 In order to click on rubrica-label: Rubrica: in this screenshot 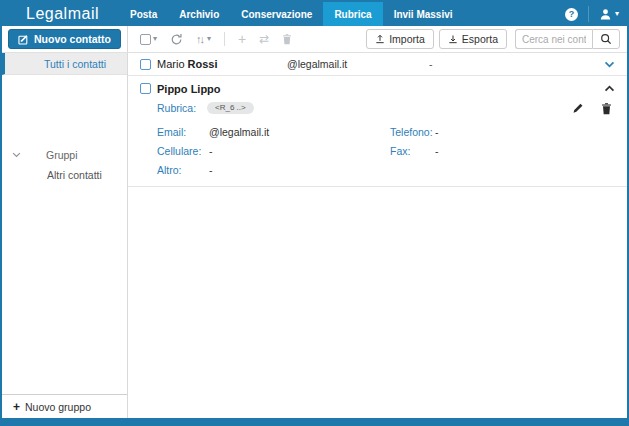, I will do `click(182, 108)`.